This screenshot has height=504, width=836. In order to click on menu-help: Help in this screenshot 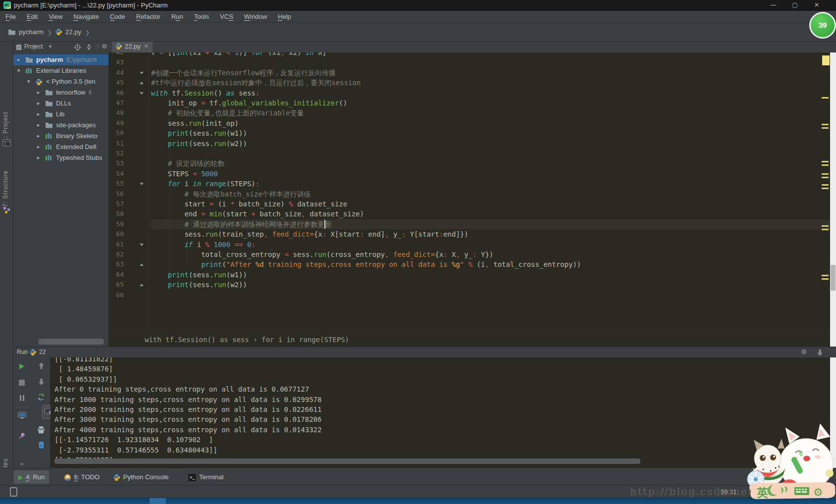, I will do `click(284, 17)`.